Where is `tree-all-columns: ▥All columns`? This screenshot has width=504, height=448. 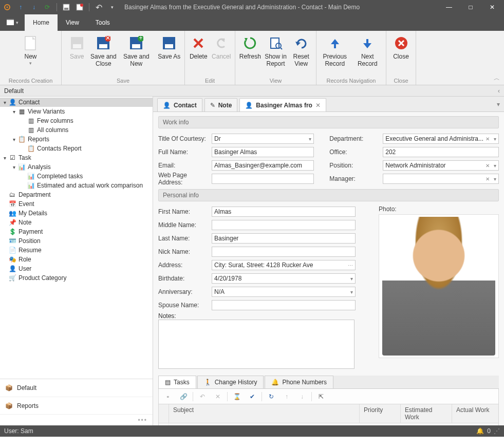
tree-all-columns: ▥All columns is located at coordinates (76, 130).